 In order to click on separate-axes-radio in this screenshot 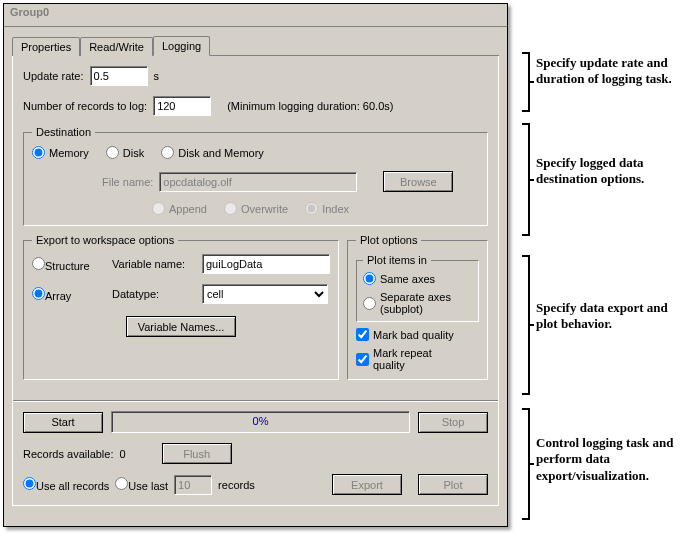, I will do `click(370, 304)`.